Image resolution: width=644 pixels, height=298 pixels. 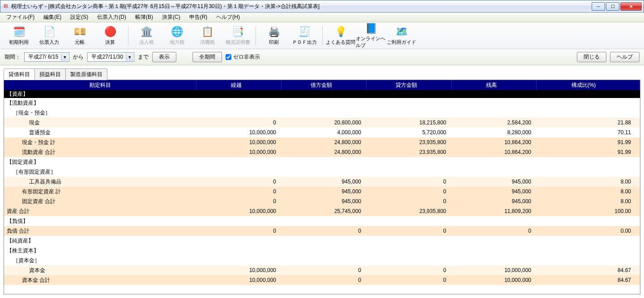 I want to click on titlebar: 税 税理士いらず - [株式会社カンタン商事・第１期(平成27年 6月15日～平…, so click(x=322, y=6).